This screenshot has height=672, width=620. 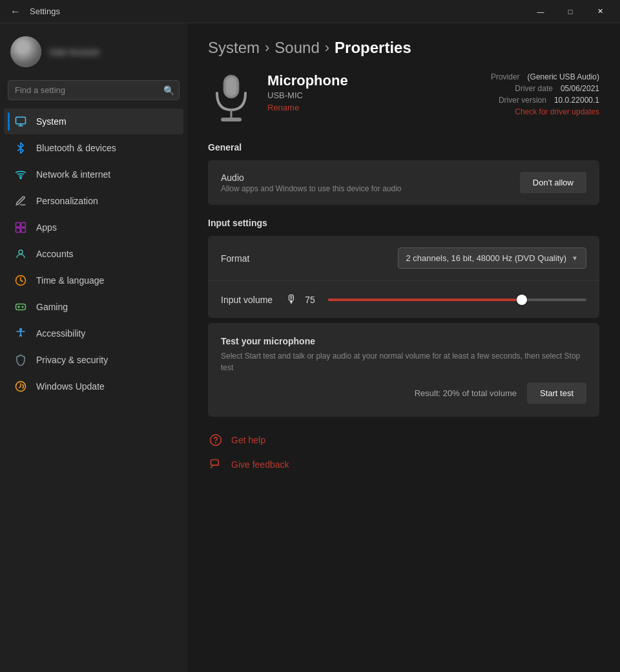 What do you see at coordinates (16, 12) in the screenshot?
I see `back-button: ←` at bounding box center [16, 12].